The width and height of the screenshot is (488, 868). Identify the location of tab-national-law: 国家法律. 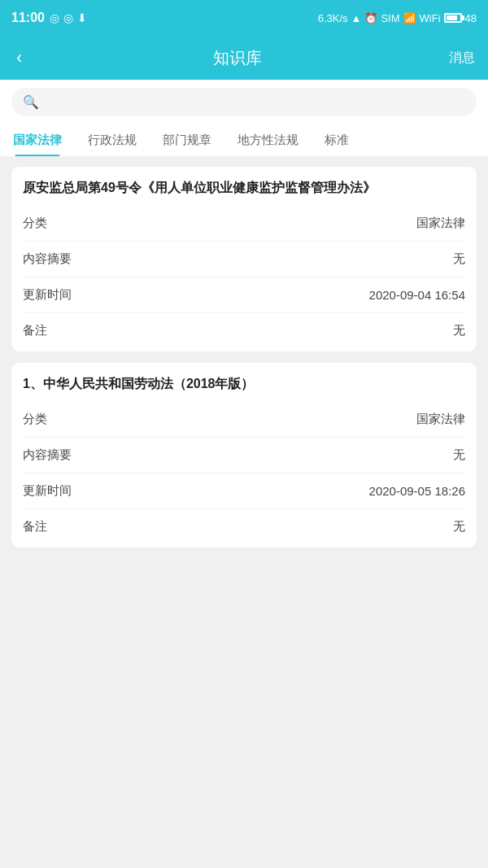
(37, 140).